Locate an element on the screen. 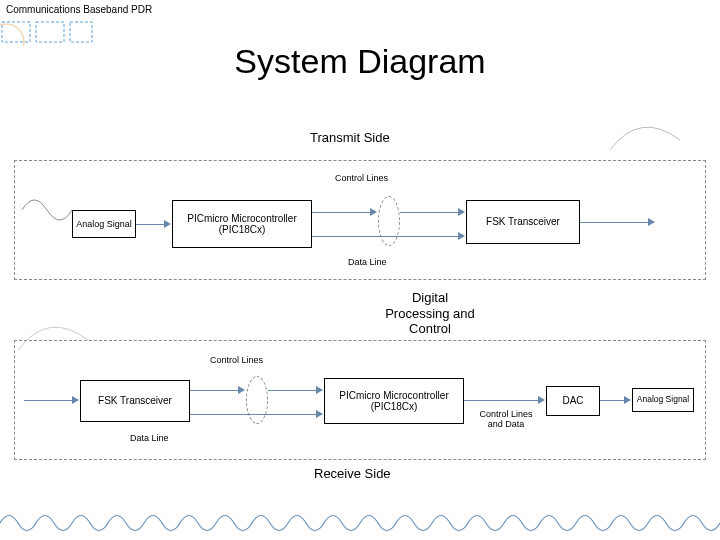 This screenshot has width=720, height=540. center-label: Digital Processing and Control is located at coordinates (430, 314).